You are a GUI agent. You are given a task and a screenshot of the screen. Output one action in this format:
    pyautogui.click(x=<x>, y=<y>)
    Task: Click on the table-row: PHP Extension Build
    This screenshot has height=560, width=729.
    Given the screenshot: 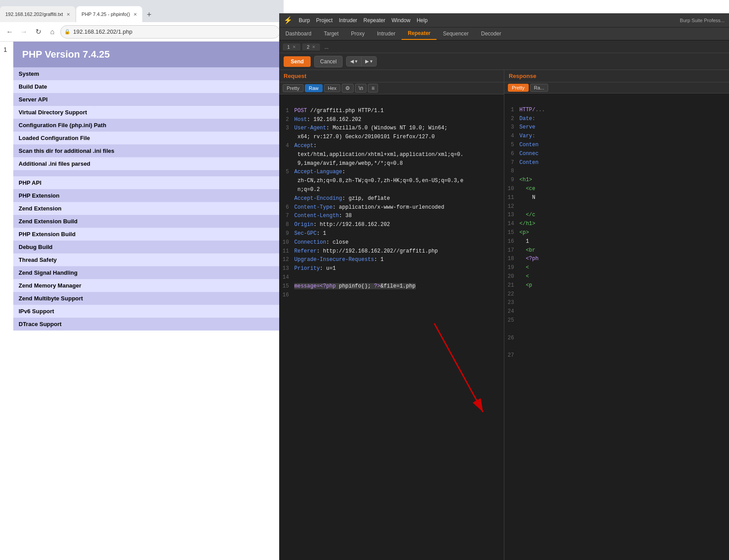 What is the action you would take?
    pyautogui.click(x=148, y=234)
    